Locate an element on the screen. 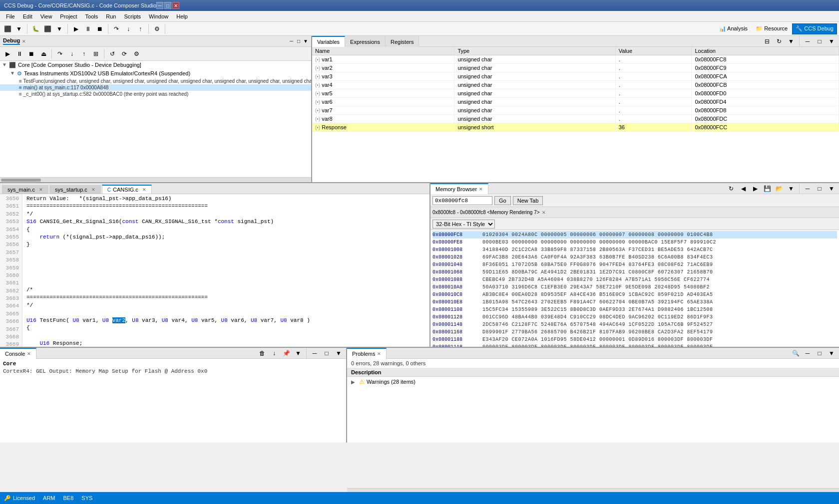  mem-load-btn: 📂 is located at coordinates (779, 189).